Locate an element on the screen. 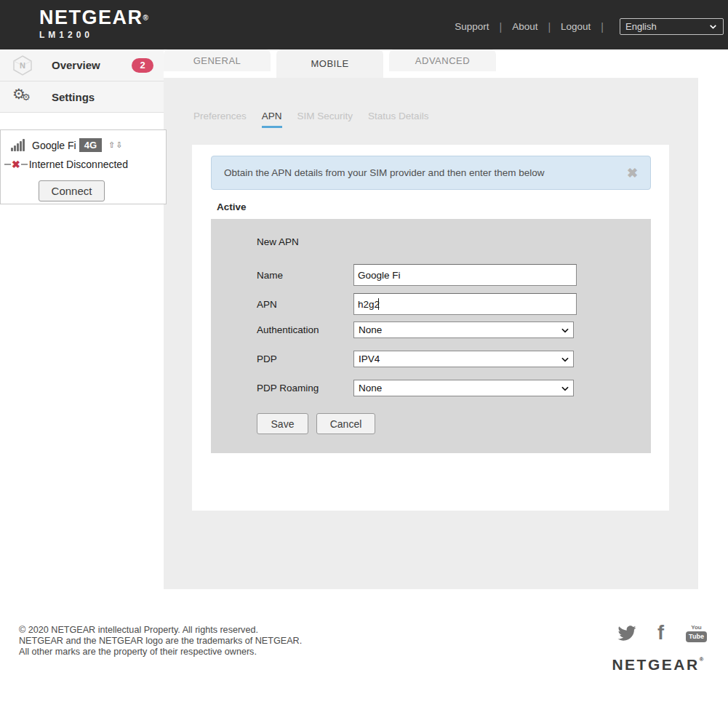  model-name: LM1200 is located at coordinates (95, 35).